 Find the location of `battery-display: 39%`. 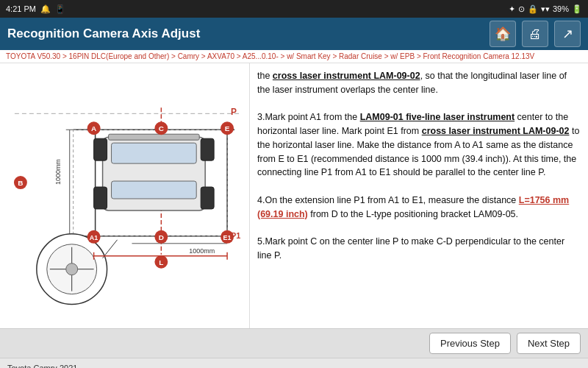

battery-display: 39% is located at coordinates (561, 9).